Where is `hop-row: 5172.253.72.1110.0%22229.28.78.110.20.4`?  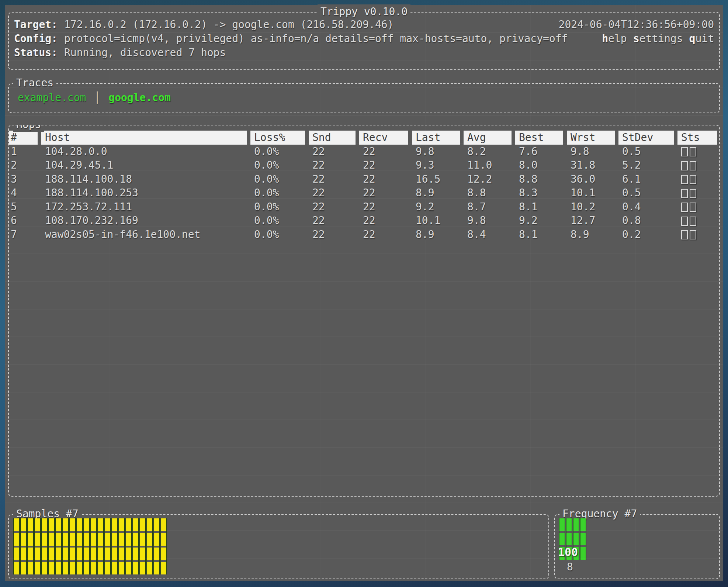 hop-row: 5172.253.72.1110.0%22229.28.78.110.20.4 is located at coordinates (364, 207).